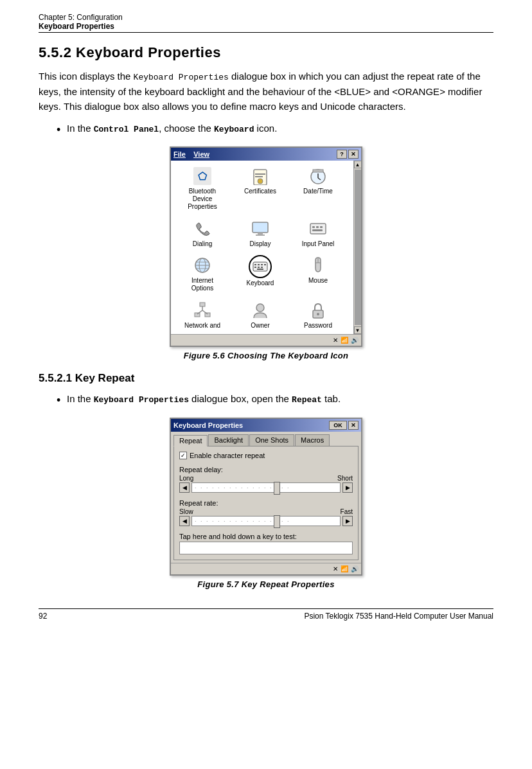 Image resolution: width=532 pixels, height=769 pixels. Describe the element at coordinates (260, 233) in the screenshot. I see `icon-display: Display` at that location.